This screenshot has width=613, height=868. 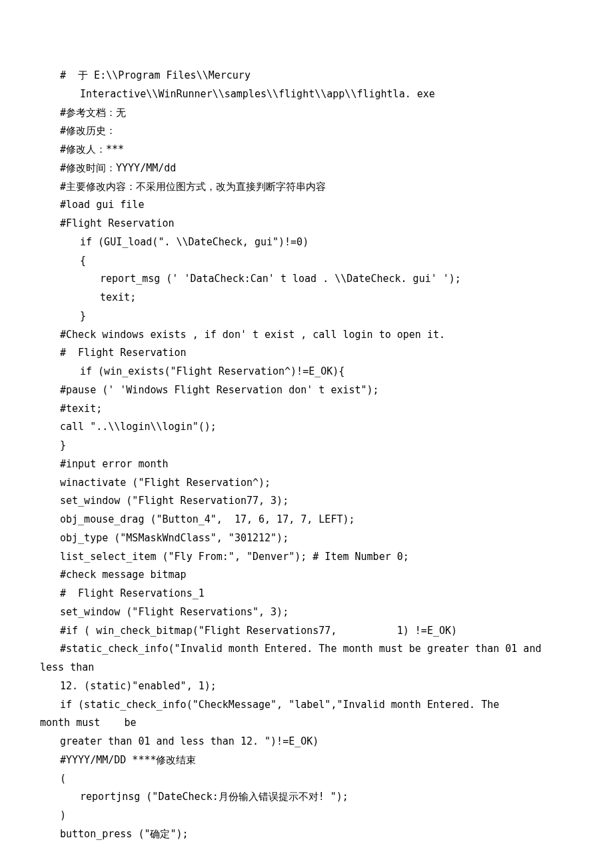 I want to click on code-line-26: list_select_item ("Fly From:", "Denver")…, so click(x=306, y=557).